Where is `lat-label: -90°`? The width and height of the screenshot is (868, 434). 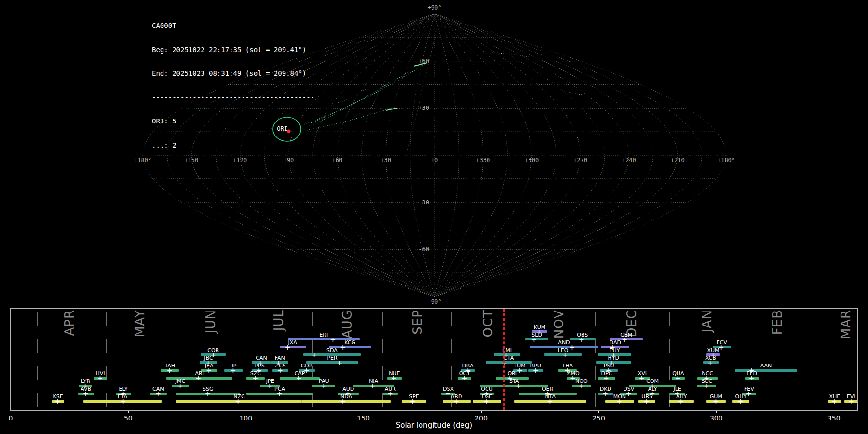
lat-label: -90° is located at coordinates (435, 302).